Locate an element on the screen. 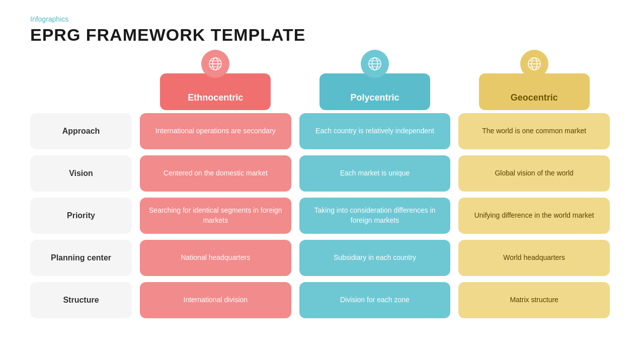 This screenshot has height=362, width=644. header-polycentric: Polycentric is located at coordinates (375, 82).